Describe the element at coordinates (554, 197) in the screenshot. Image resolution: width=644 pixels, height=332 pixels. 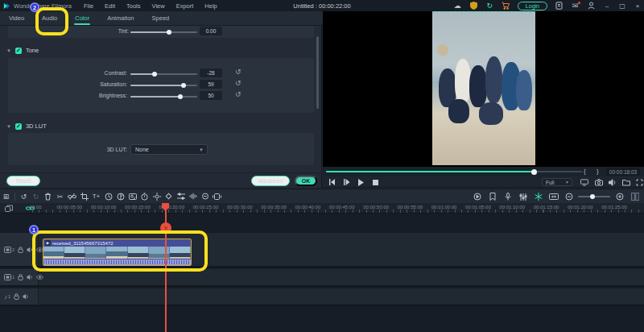
I see `zoom-to-fit-icon` at that location.